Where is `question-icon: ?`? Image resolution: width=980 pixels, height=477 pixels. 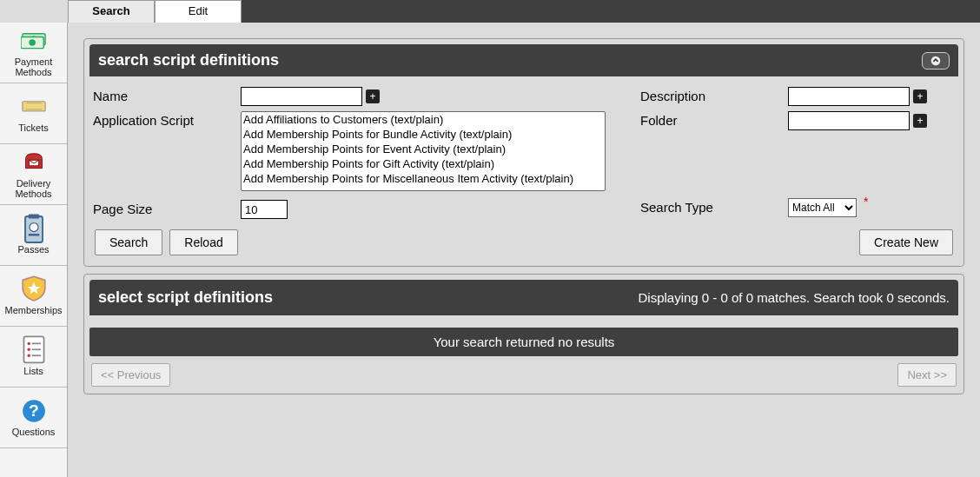 question-icon: ? is located at coordinates (34, 411).